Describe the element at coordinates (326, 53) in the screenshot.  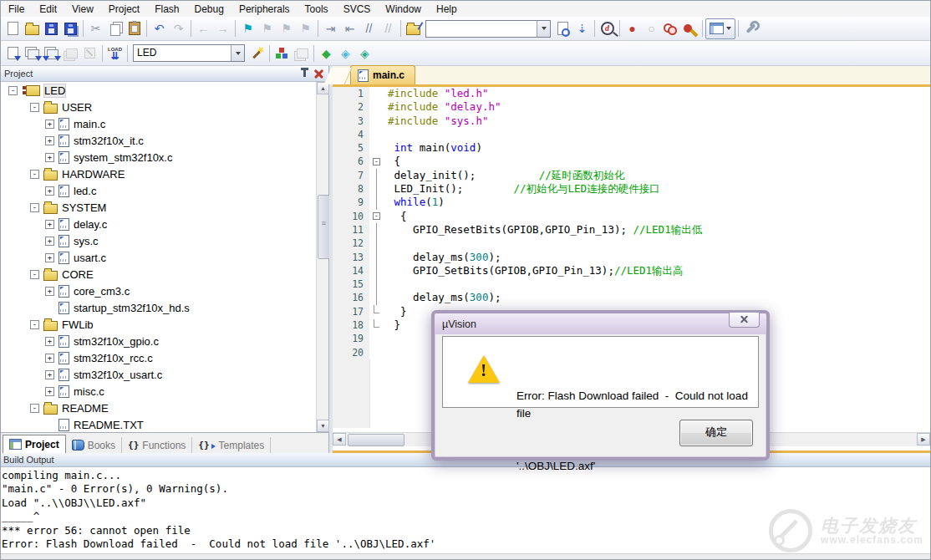
I see `pack-installer-icon: ◆` at that location.